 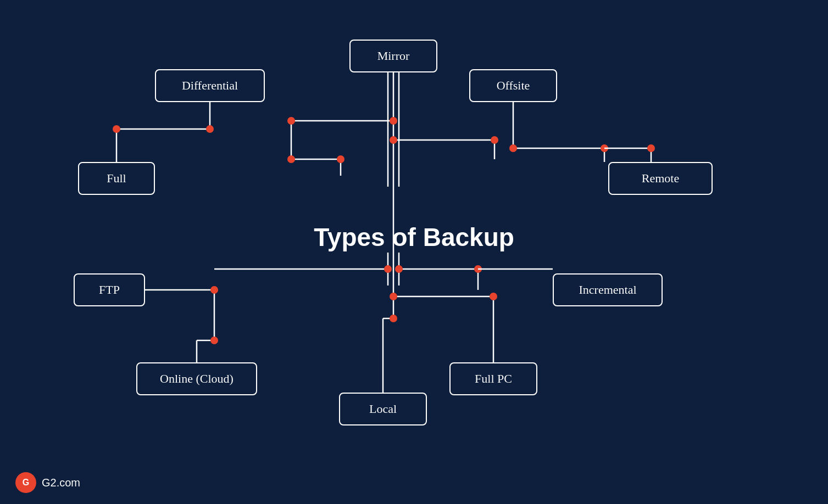 What do you see at coordinates (116, 178) in the screenshot?
I see `full-node: Full` at bounding box center [116, 178].